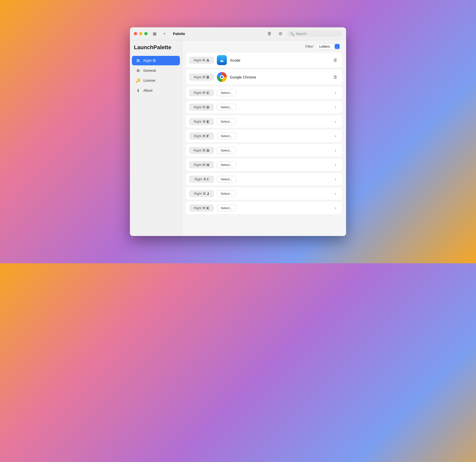  What do you see at coordinates (264, 144) in the screenshot?
I see `shortcut-list: Right ⌘ A Xcode` at bounding box center [264, 144].